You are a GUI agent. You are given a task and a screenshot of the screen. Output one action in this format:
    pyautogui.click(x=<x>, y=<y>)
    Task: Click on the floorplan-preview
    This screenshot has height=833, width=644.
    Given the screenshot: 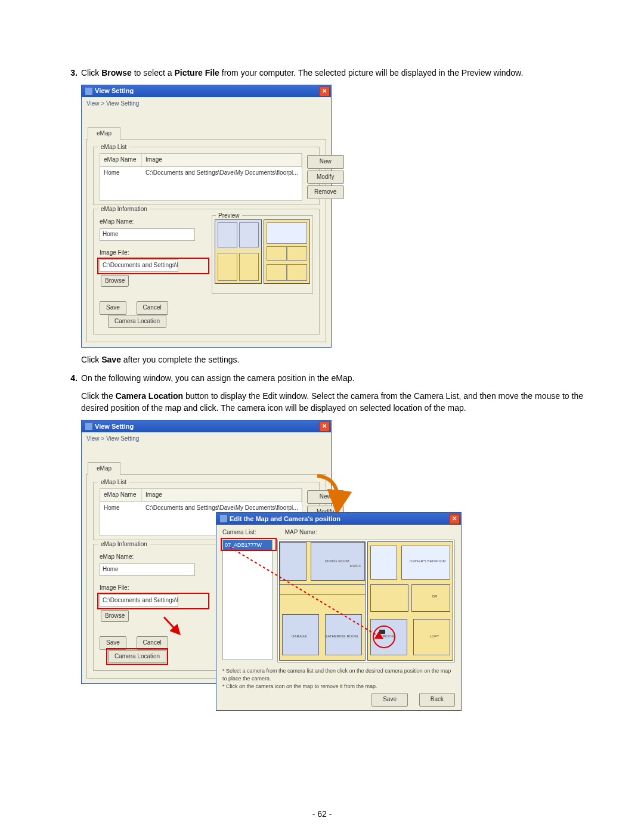 What is the action you would take?
    pyautogui.click(x=262, y=252)
    